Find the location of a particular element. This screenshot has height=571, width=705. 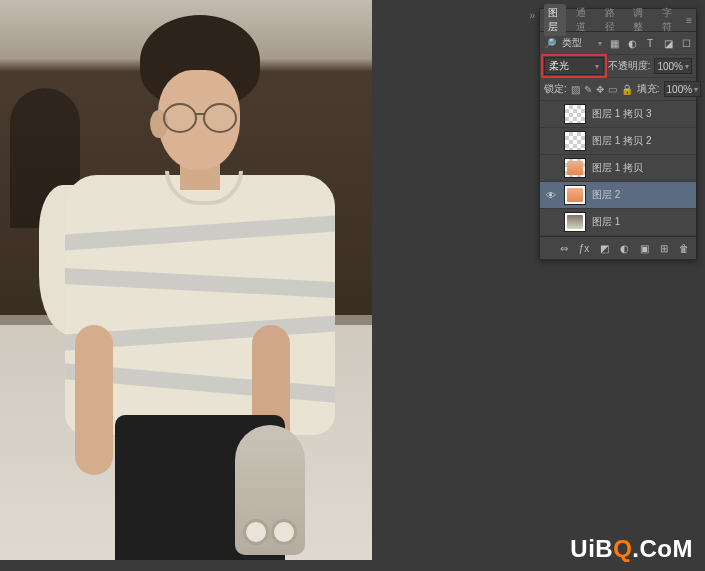

layer-name: 图层 1 is located at coordinates (642, 222).